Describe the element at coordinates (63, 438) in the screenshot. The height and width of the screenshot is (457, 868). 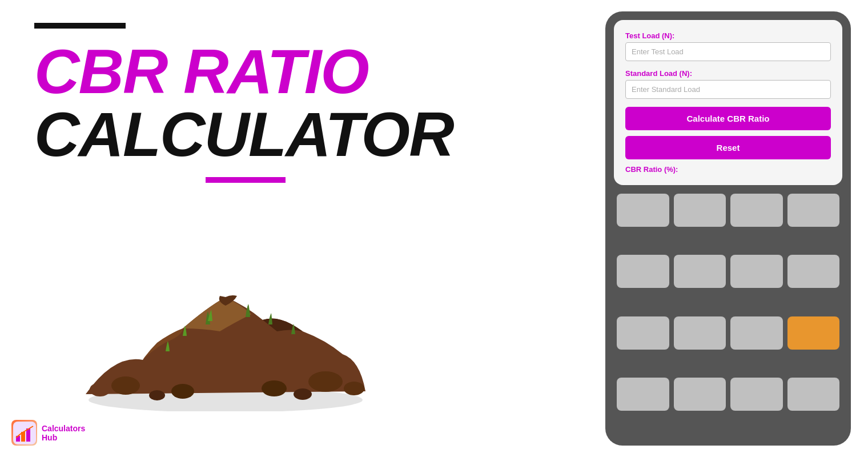
I see `logo-name-bottom: Hub` at that location.